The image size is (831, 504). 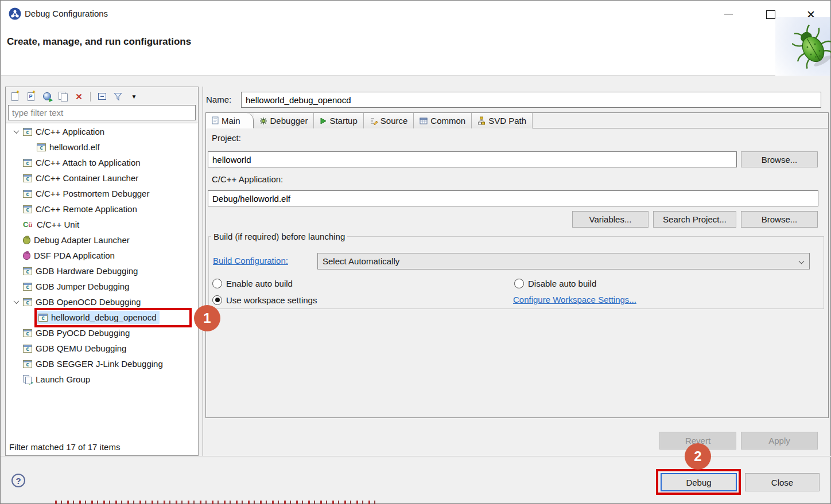 What do you see at coordinates (207, 318) in the screenshot?
I see `annotation-badge-step1: 1` at bounding box center [207, 318].